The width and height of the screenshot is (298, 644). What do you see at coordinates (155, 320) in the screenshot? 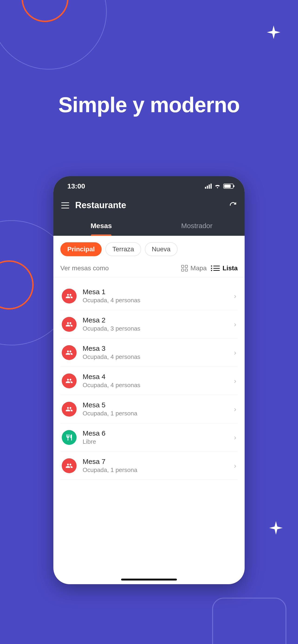
I see `table-name: Mesa 2` at bounding box center [155, 320].